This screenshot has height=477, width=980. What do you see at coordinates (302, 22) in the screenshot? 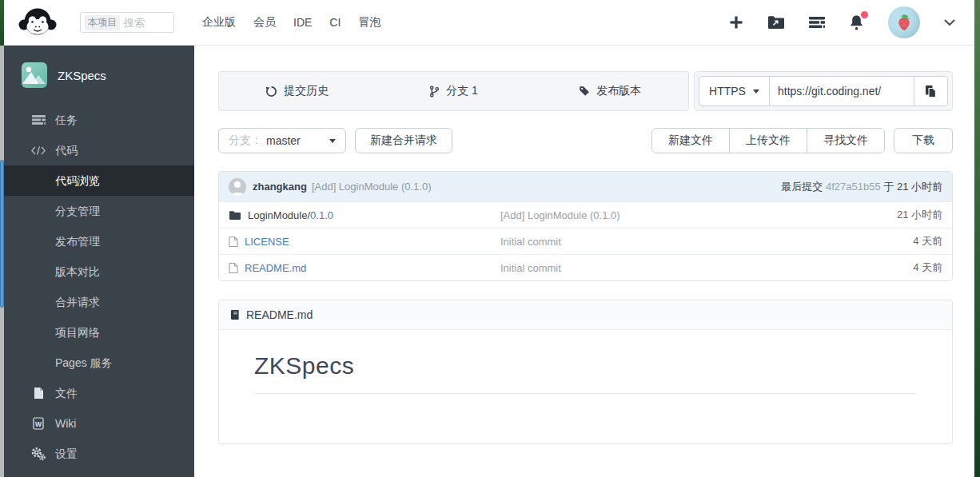
I see `nav-link-ide: IDE` at bounding box center [302, 22].